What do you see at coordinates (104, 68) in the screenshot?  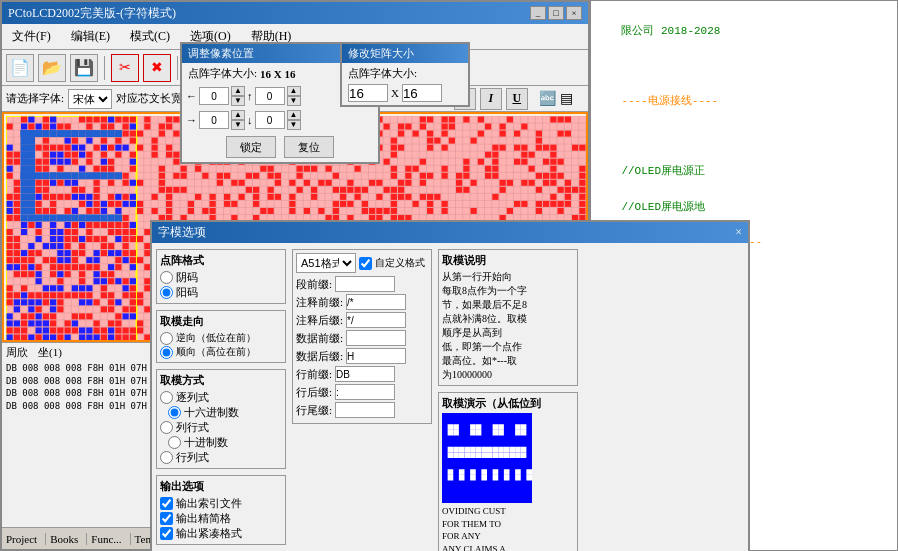 I see `separator1` at bounding box center [104, 68].